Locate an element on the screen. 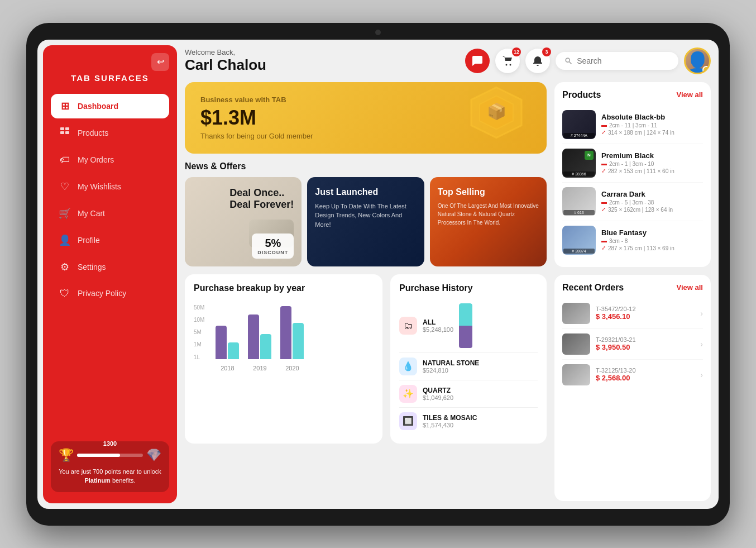  sidebar-item-wishlists: ♡ My Wishlists is located at coordinates (110, 187).